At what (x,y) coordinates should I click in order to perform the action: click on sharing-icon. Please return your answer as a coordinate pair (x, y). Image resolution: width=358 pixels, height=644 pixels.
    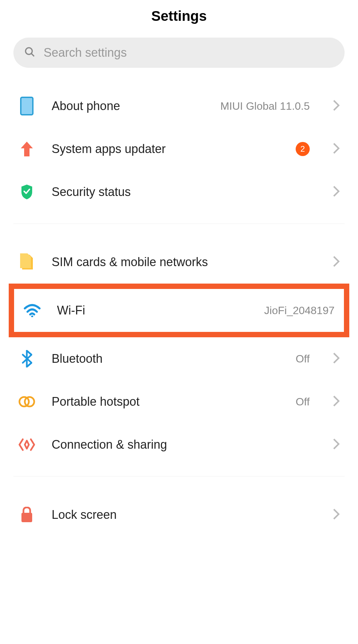
    Looking at the image, I should click on (27, 445).